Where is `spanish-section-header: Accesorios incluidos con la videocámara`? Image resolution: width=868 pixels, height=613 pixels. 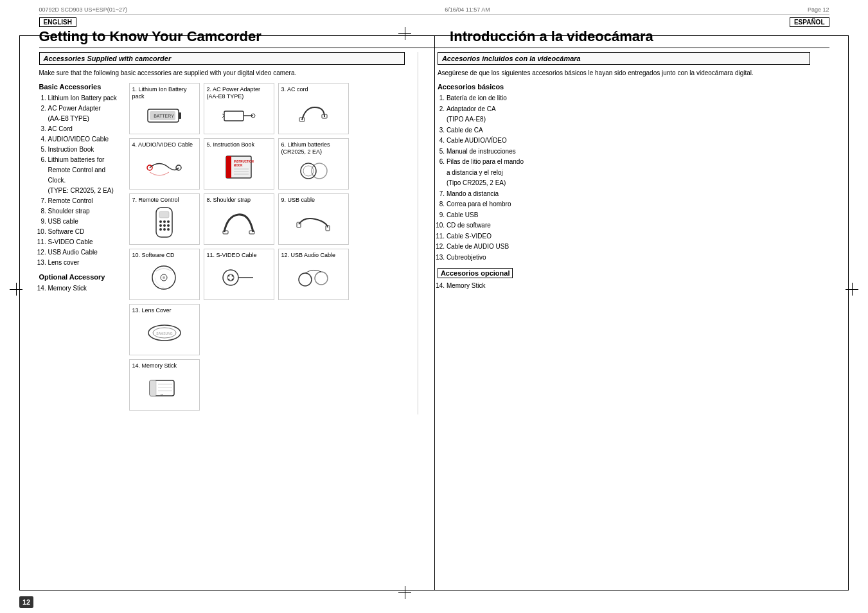 spanish-section-header: Accesorios incluidos con la videocámara is located at coordinates (624, 58).